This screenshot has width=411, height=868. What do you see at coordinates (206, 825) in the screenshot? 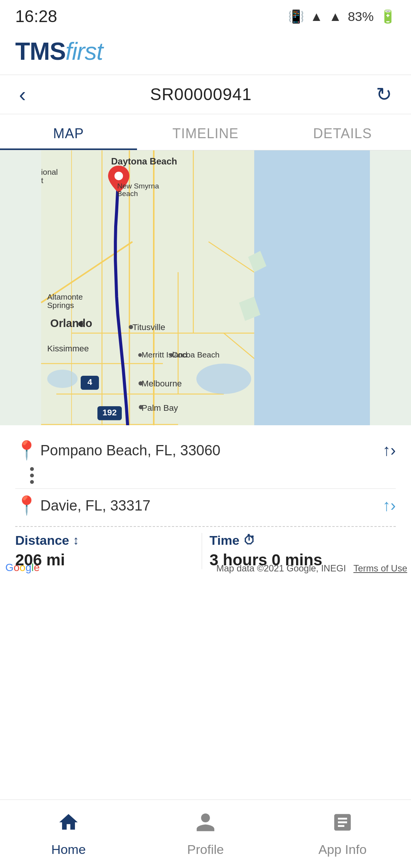
I see `profile-icon` at bounding box center [206, 825].